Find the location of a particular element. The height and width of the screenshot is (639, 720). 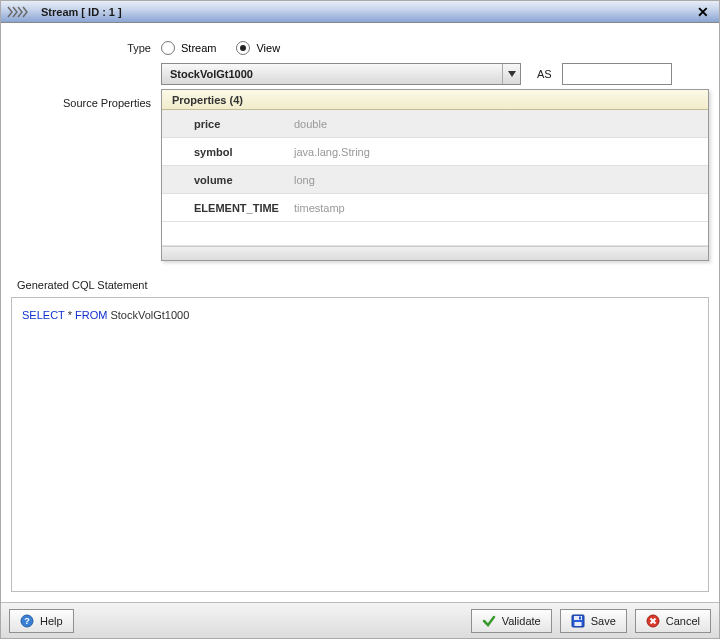

prop-name: price is located at coordinates (244, 124).